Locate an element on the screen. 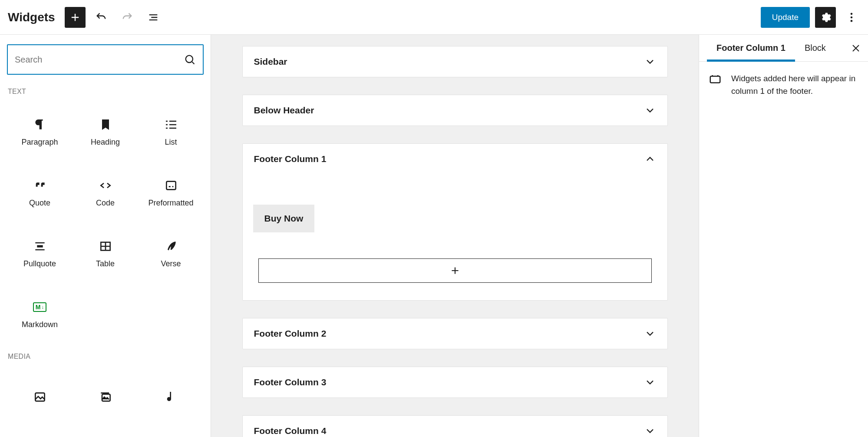  block-gallery is located at coordinates (105, 397).